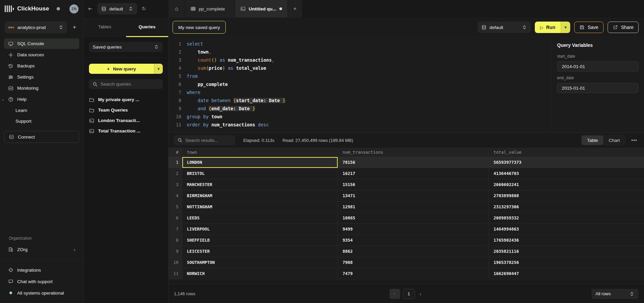 This screenshot has width=644, height=303. What do you see at coordinates (406, 294) in the screenshot?
I see `results-footer: 1,146 rows ‹ 1 › All rows` at bounding box center [406, 294].